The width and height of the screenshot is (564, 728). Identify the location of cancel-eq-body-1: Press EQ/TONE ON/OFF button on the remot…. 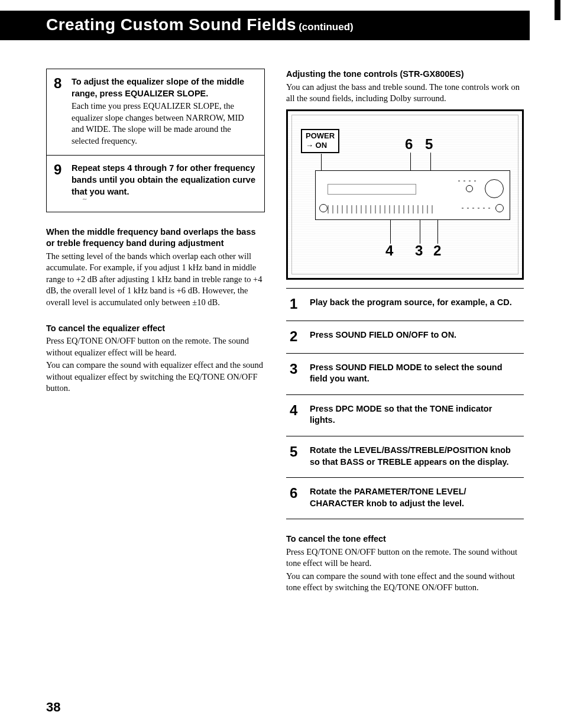
(155, 347).